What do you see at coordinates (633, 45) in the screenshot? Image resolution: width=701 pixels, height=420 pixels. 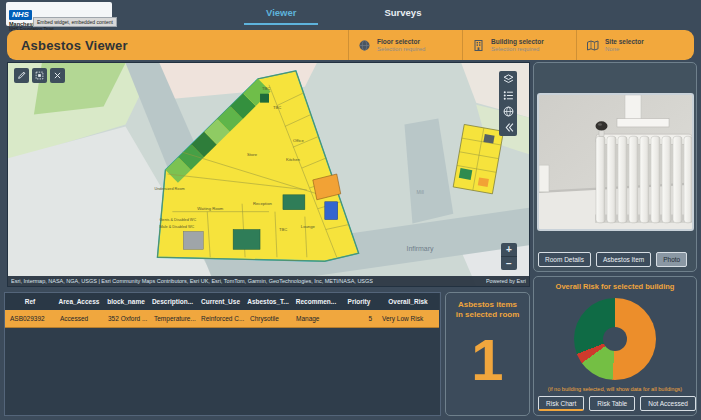 I see `site-selector: Site selector None` at bounding box center [633, 45].